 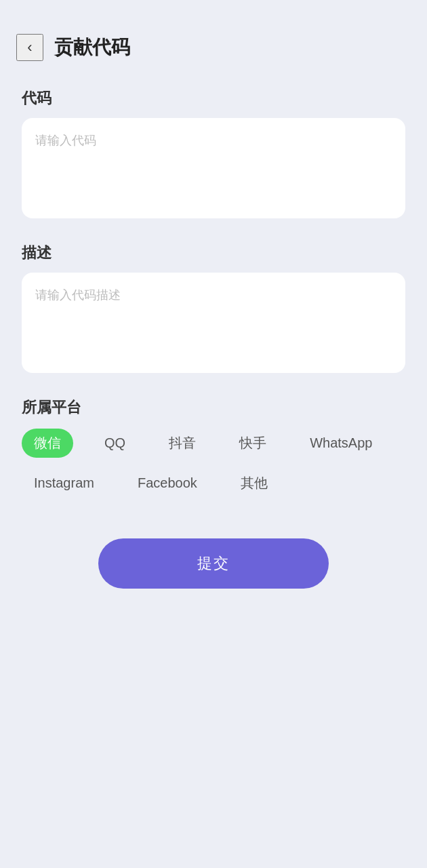 I want to click on platform-section-label: 所属平台, so click(x=214, y=408).